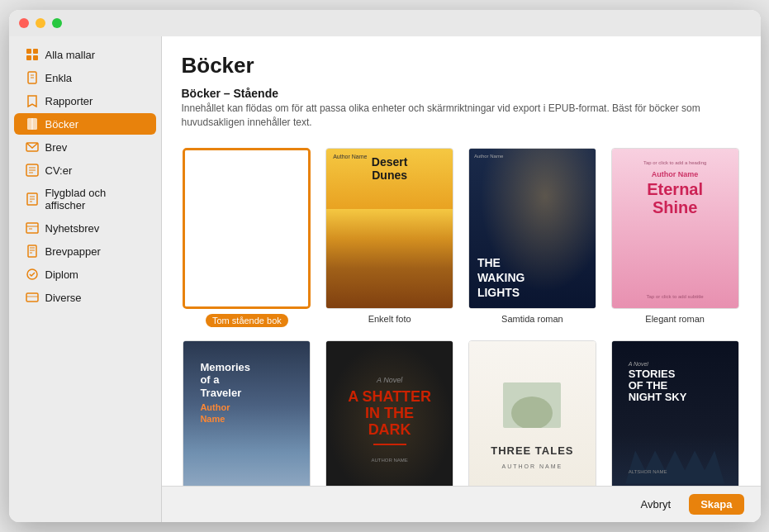 This screenshot has width=769, height=532. What do you see at coordinates (32, 147) in the screenshot?
I see `envelope-icon` at bounding box center [32, 147].